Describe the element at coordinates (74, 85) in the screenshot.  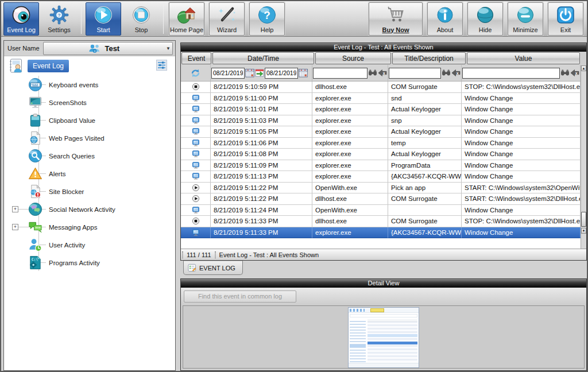
I see `tree-item-label: Keyboard events` at that location.